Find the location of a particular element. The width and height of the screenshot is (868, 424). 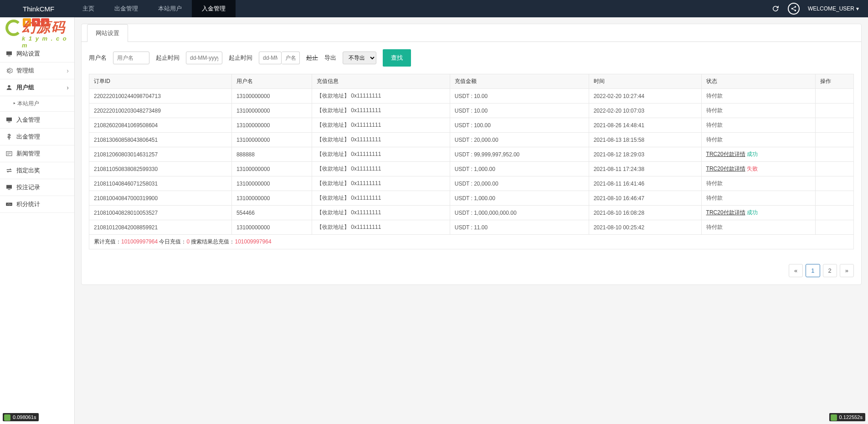

sidebar-item: 出金管理 is located at coordinates (37, 137).